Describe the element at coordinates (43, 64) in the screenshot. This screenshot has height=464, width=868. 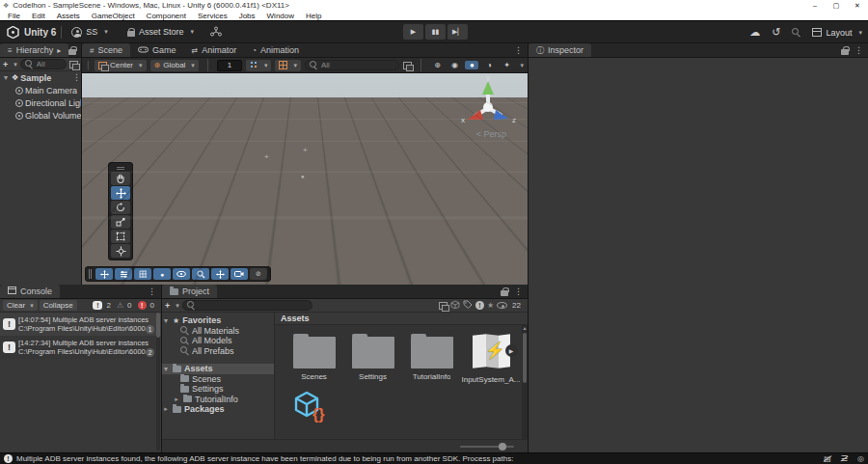
I see `hierarchy-search` at that location.